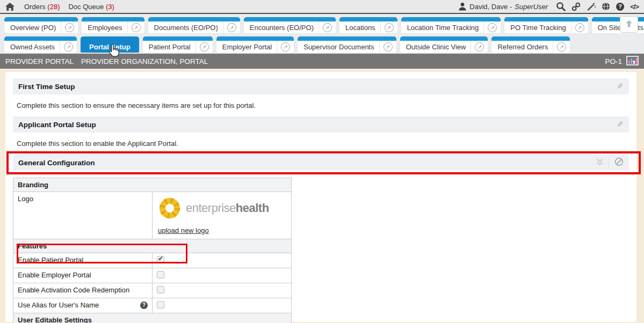  What do you see at coordinates (321, 86) in the screenshot?
I see `section-first-time-setup: First Time Setup ✎` at bounding box center [321, 86].